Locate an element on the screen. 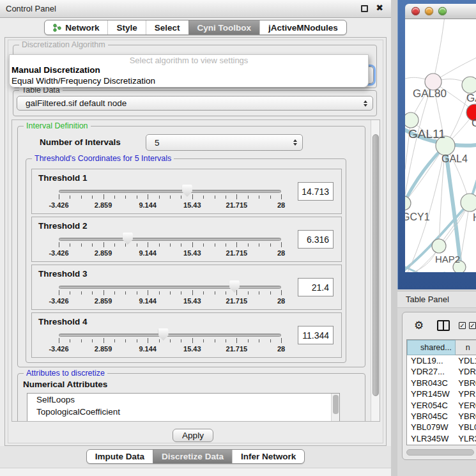 The image size is (476, 476). cell-name: YBL0 is located at coordinates (466, 427).